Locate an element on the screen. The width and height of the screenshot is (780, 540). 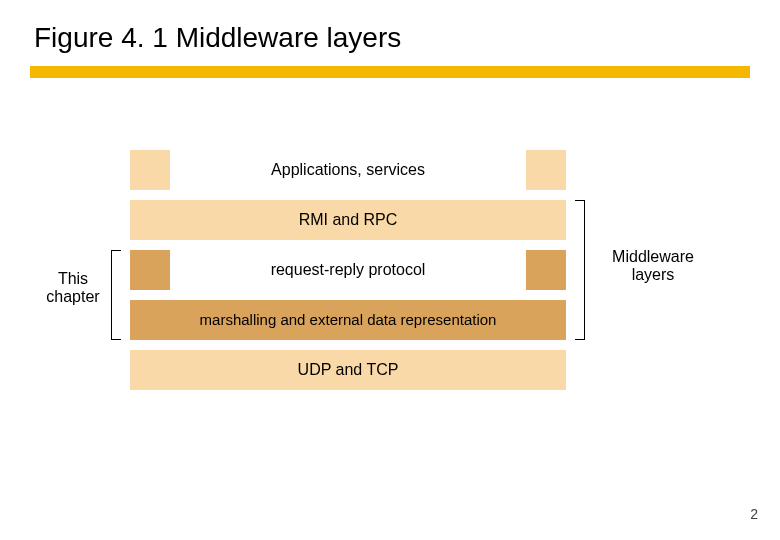
caption-this-chapter: This chapter is located at coordinates (73, 288).